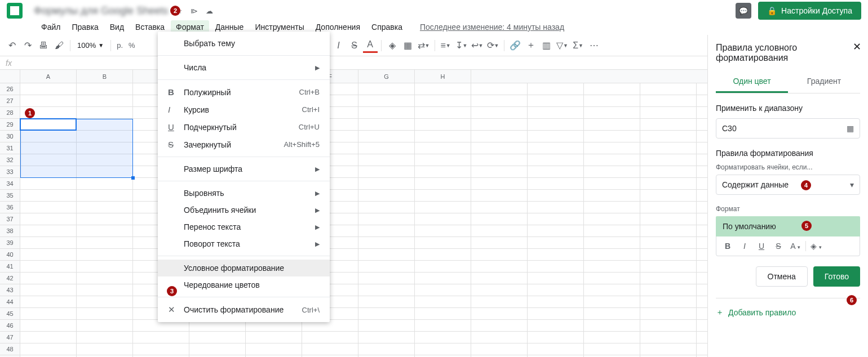 The width and height of the screenshot is (868, 357). I want to click on row-header: 28, so click(10, 113).